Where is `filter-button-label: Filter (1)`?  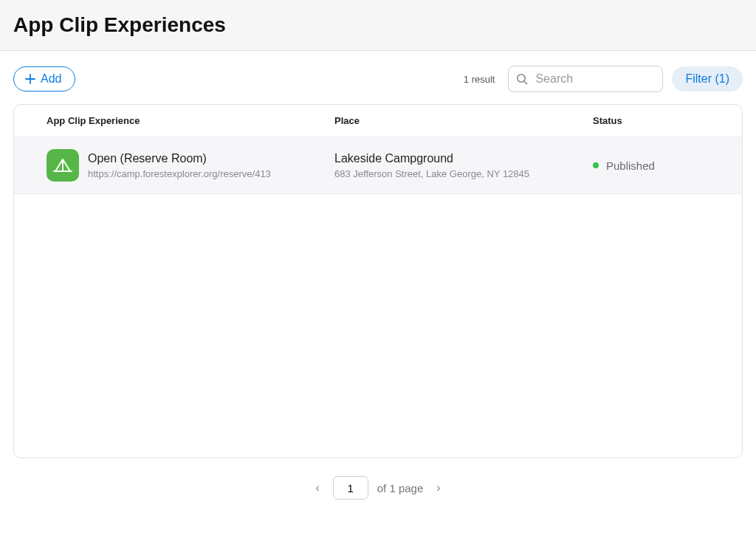
filter-button-label: Filter (1) is located at coordinates (707, 78).